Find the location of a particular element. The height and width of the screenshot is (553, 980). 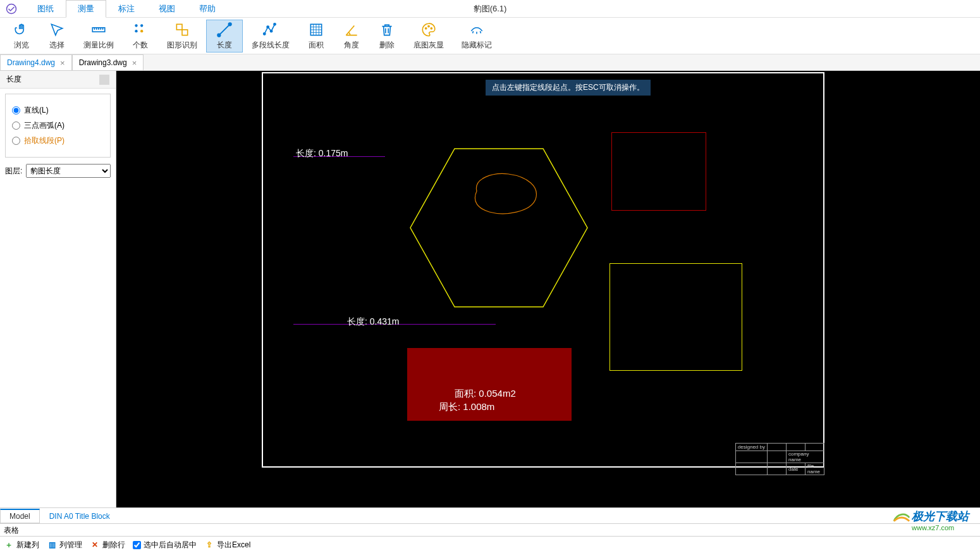

ribbon-label: 底图灰显 is located at coordinates (429, 46).